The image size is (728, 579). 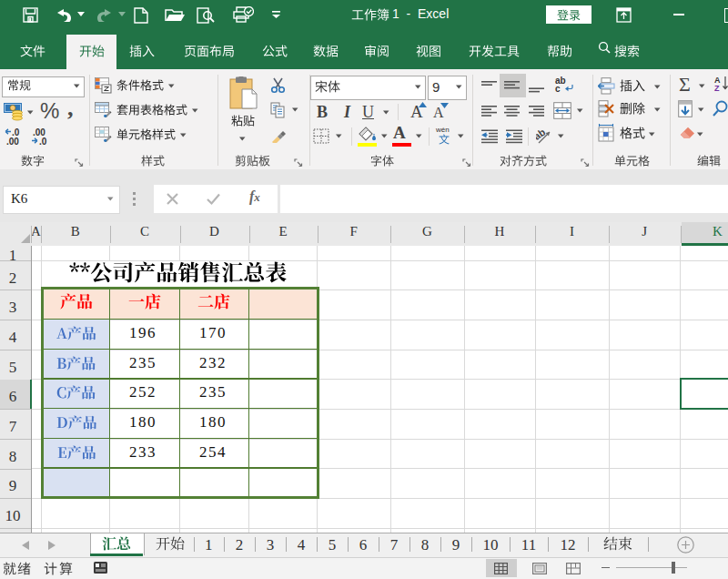 I want to click on svg-text: .00, so click(x=13, y=141).